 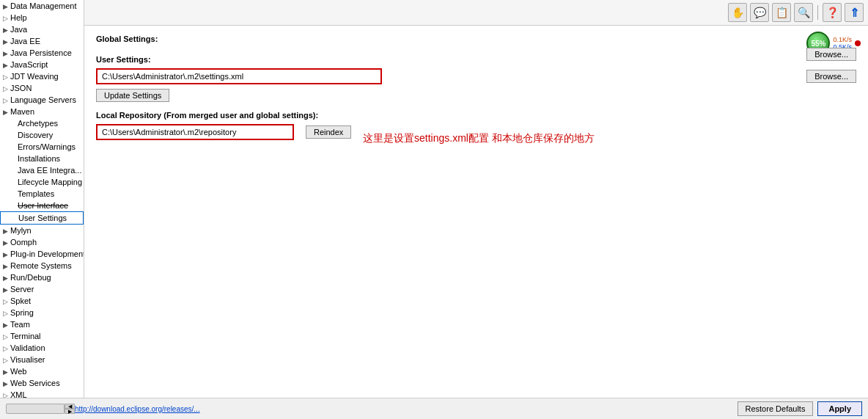 I want to click on sidebar-item-validation: ▷Validation, so click(x=42, y=348).